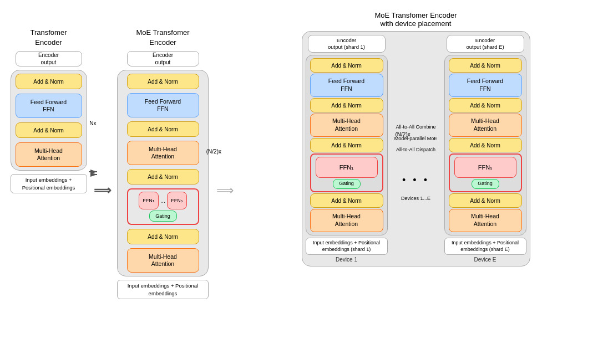 The image size is (603, 364). What do you see at coordinates (485, 145) in the screenshot?
I see `s3-deviceE-inner: Add & Norm Feed Forward FFN Add & Norm M…` at bounding box center [485, 145].